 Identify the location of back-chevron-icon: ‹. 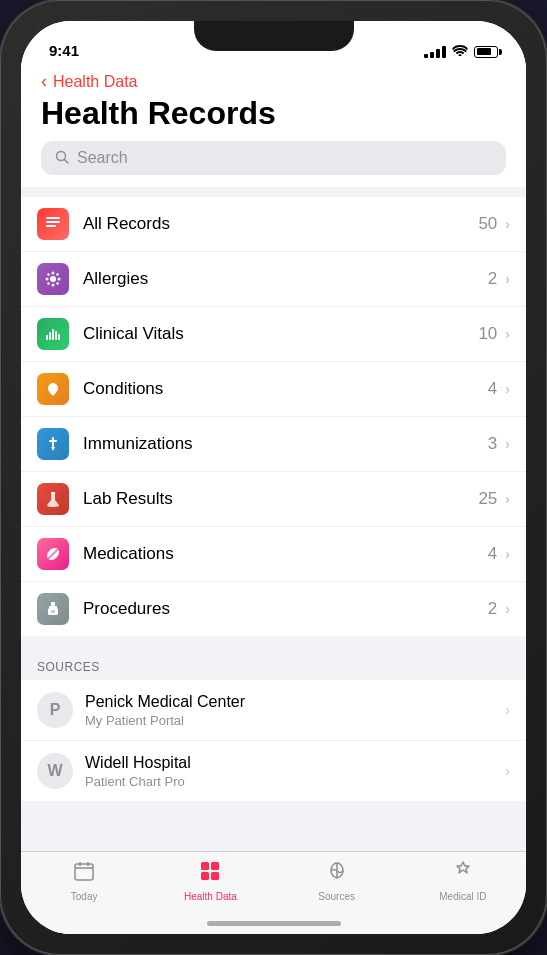
(44, 82).